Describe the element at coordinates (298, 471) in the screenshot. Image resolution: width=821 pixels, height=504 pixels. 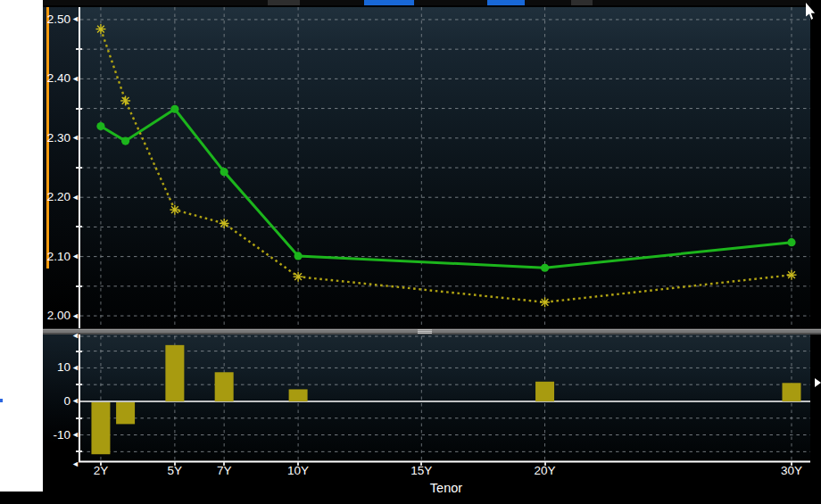
I see `x-tick-label: 10Y` at that location.